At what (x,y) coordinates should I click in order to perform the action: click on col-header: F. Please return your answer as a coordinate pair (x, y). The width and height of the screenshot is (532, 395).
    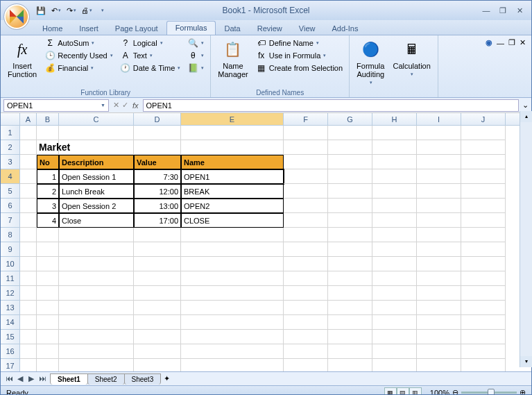
    Looking at the image, I should click on (306, 119).